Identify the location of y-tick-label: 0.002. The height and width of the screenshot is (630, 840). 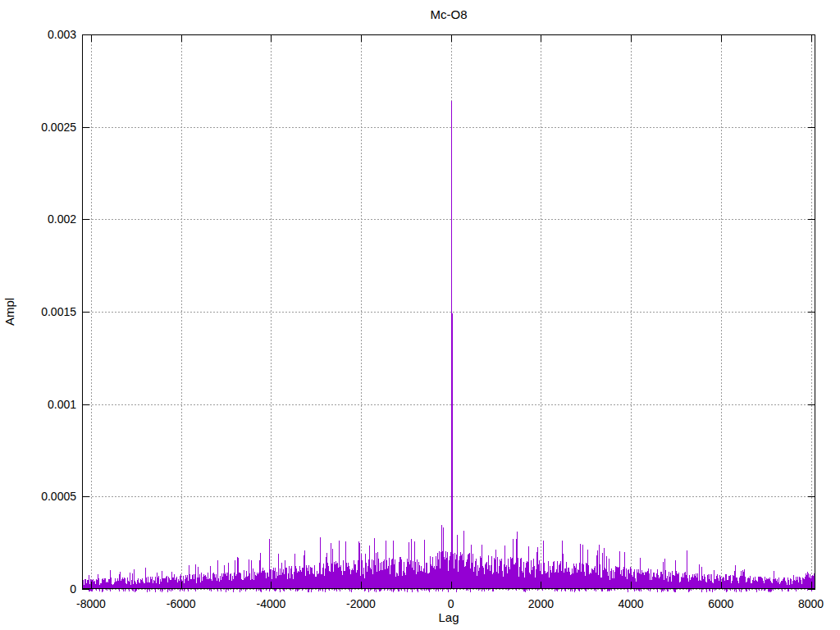
(62, 219).